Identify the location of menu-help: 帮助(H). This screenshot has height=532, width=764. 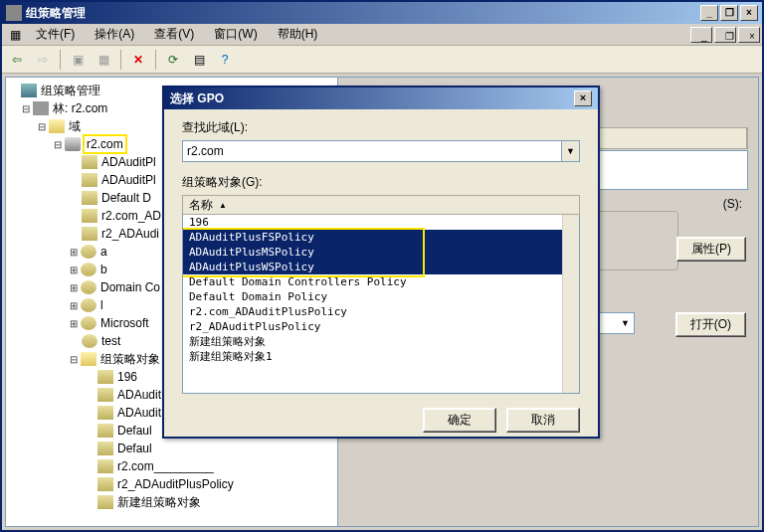
(298, 34).